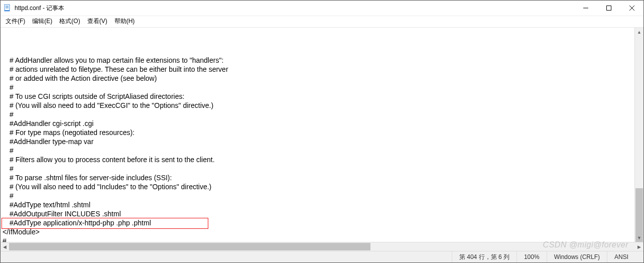  Describe the element at coordinates (609, 8) in the screenshot. I see `maximize-button` at that location.